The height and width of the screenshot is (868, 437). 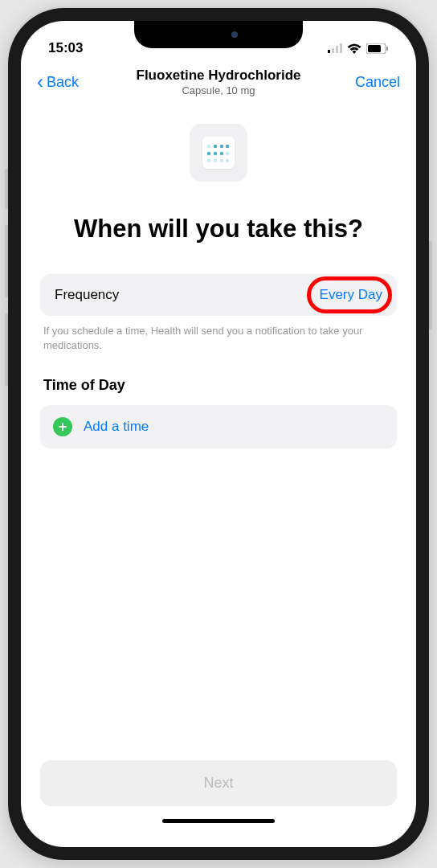 I want to click on schedule-icon-container, so click(x=218, y=153).